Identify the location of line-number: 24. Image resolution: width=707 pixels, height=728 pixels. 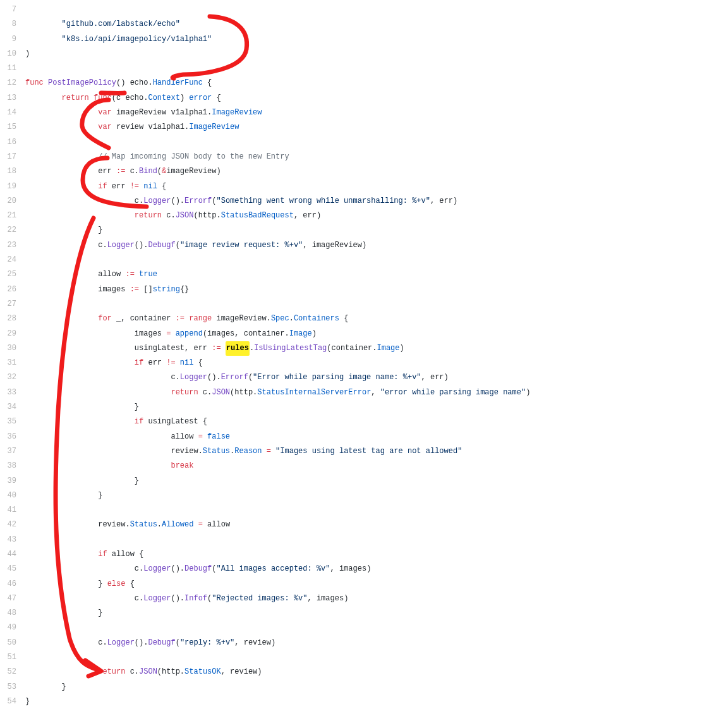
(13, 260).